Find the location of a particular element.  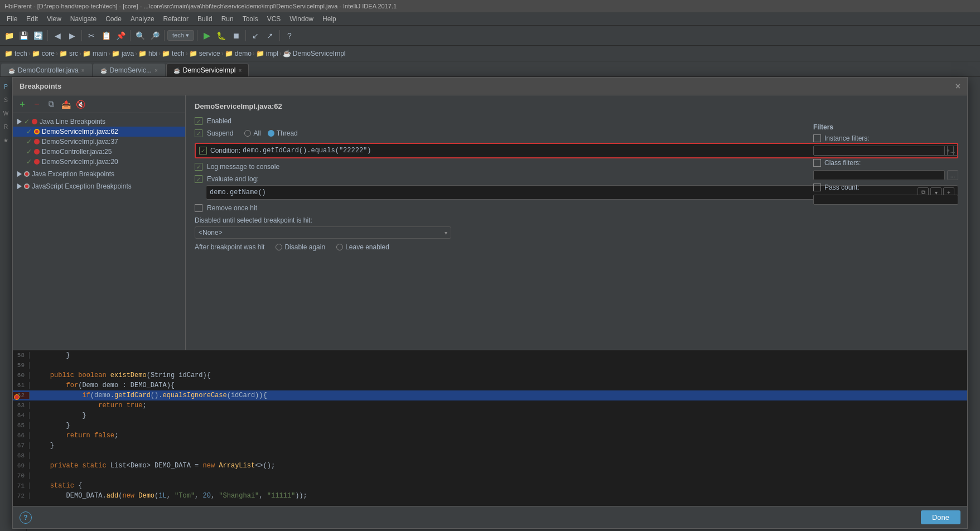

tab-demoservic-close: × is located at coordinates (156, 70).